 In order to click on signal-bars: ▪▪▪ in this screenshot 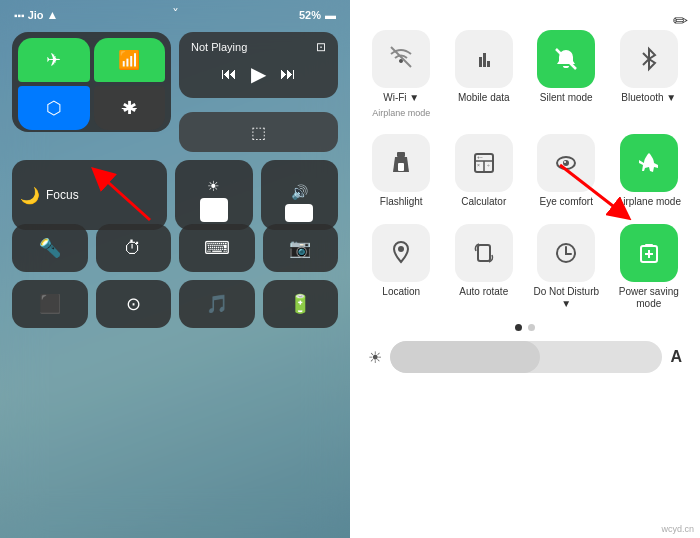, I will do `click(20, 16)`.